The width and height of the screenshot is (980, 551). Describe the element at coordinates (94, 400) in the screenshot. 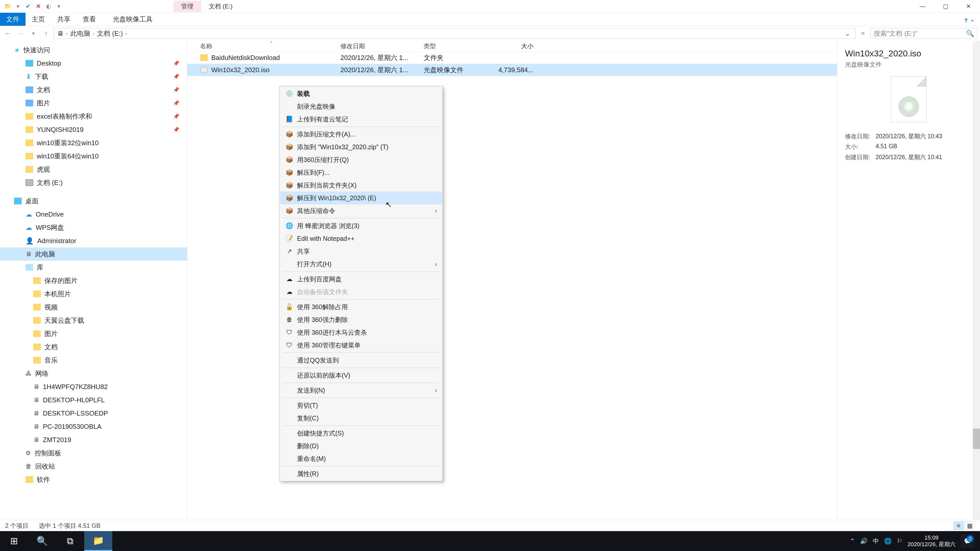

I see `sidebar-pc2: 🖥DESKTOP-HL0PLFL` at that location.